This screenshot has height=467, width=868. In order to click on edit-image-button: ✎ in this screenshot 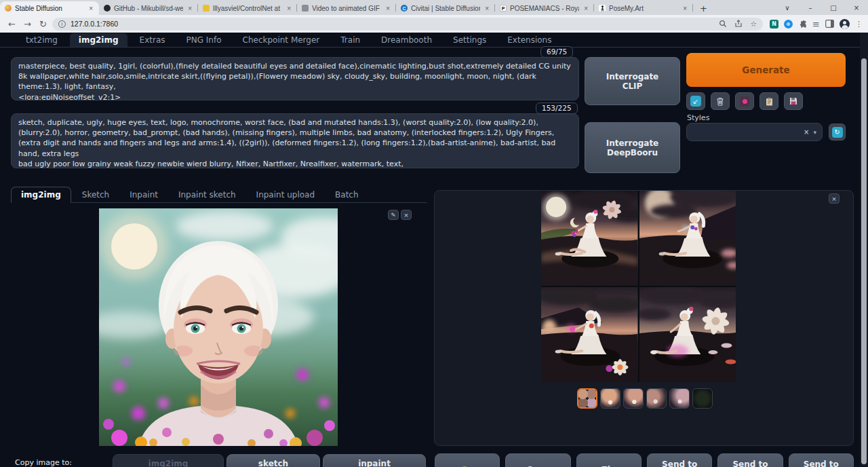, I will do `click(393, 214)`.